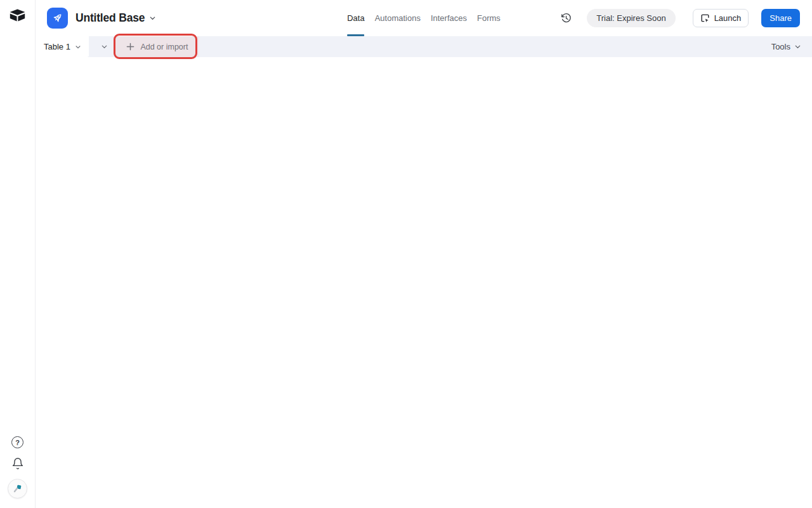  What do you see at coordinates (18, 472) in the screenshot?
I see `sidebar-bottom-group: ?` at bounding box center [18, 472].